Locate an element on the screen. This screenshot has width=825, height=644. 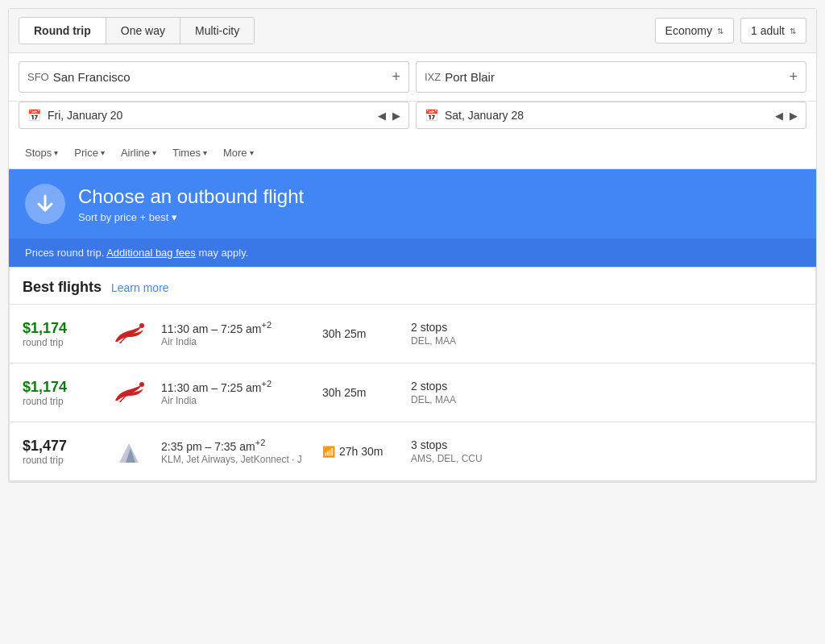
time-range-1: 11:30 am – 7:25 am+2 is located at coordinates (242, 327).